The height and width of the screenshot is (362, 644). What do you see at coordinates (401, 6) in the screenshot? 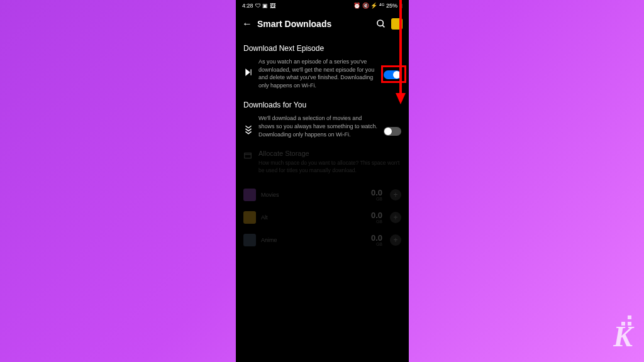
I see `battery-icon: ▯` at bounding box center [401, 6].